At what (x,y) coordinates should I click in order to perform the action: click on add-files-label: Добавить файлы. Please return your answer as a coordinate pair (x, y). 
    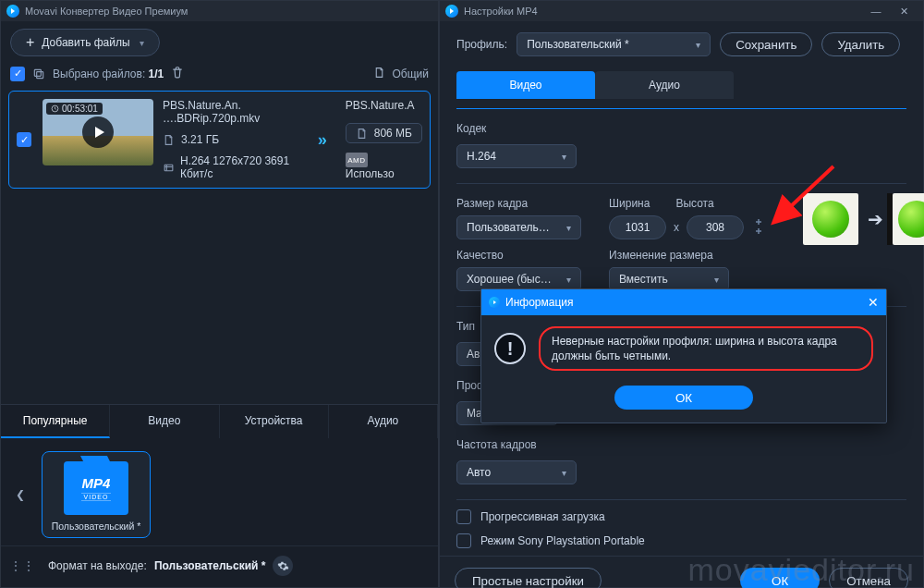
    Looking at the image, I should click on (85, 43).